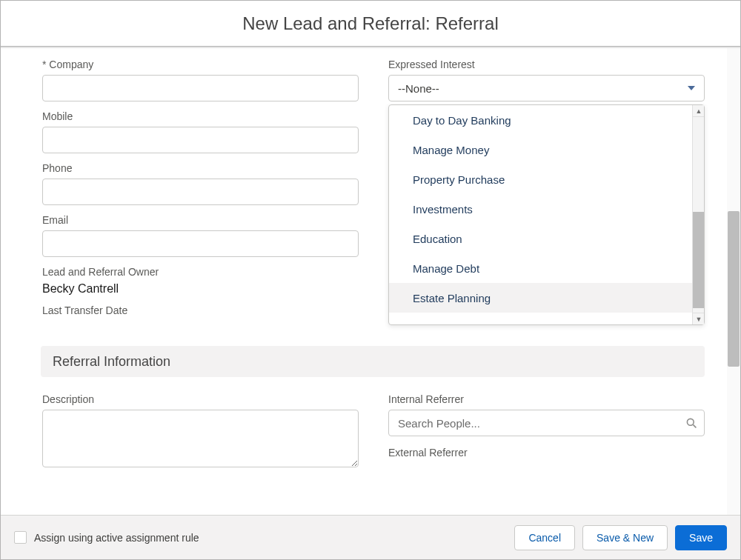  Describe the element at coordinates (691, 88) in the screenshot. I see `chevron-down-icon` at that location.